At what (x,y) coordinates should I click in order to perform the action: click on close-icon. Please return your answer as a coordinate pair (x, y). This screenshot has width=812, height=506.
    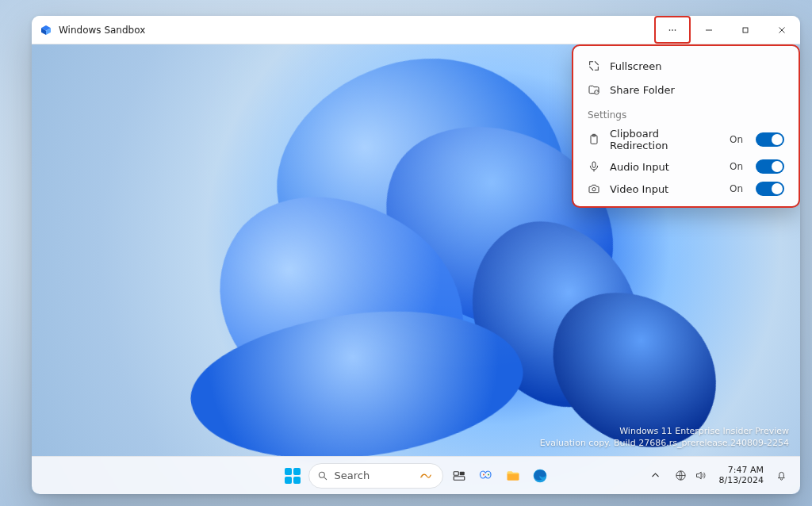
    Looking at the image, I should click on (782, 30).